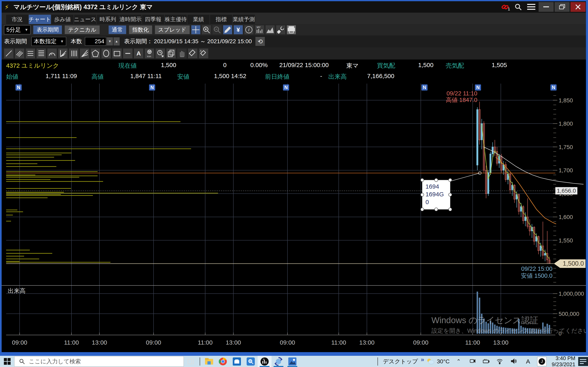 Image resolution: width=588 pixels, height=367 pixels. I want to click on wifi-icon, so click(500, 361).